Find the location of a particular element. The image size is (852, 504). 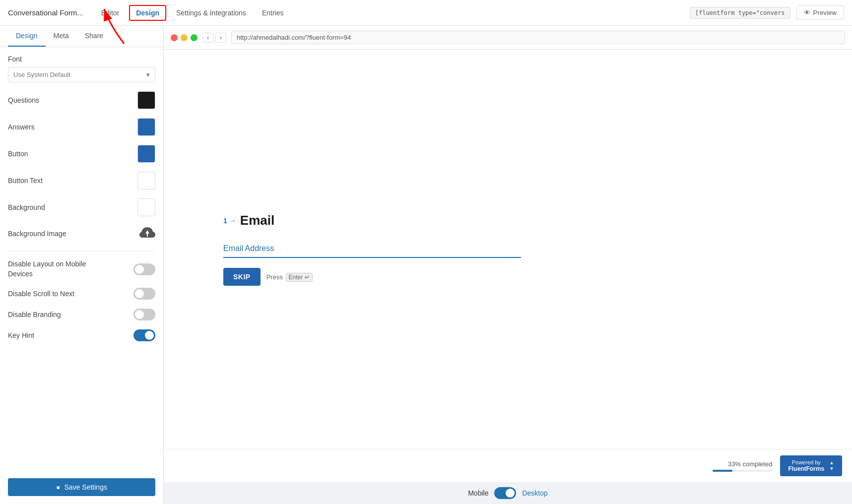

disable-branding-slider is located at coordinates (144, 315).